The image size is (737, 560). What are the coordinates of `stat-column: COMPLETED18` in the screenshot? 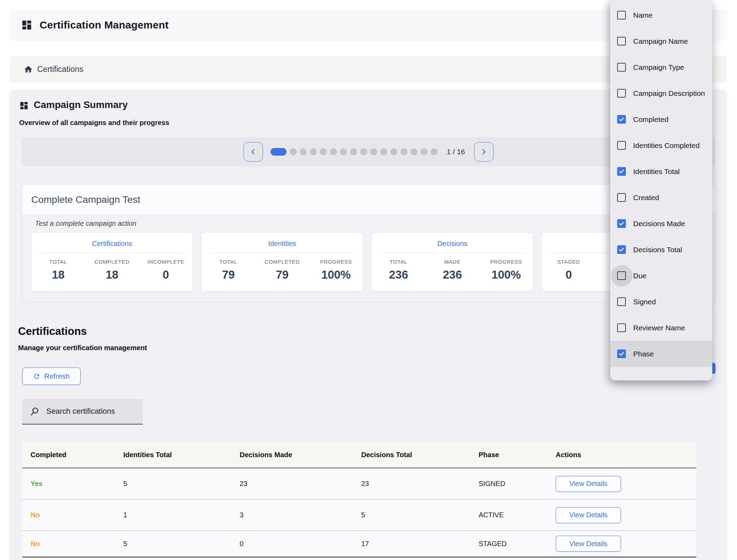 It's located at (112, 270).